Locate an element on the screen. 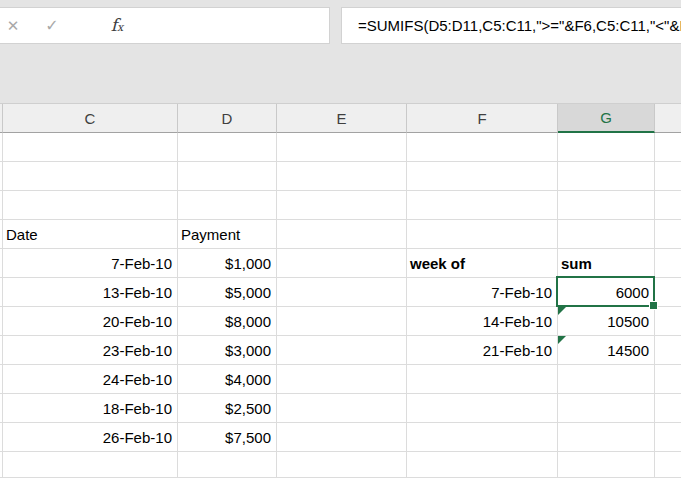  cell-C2 is located at coordinates (90, 176).